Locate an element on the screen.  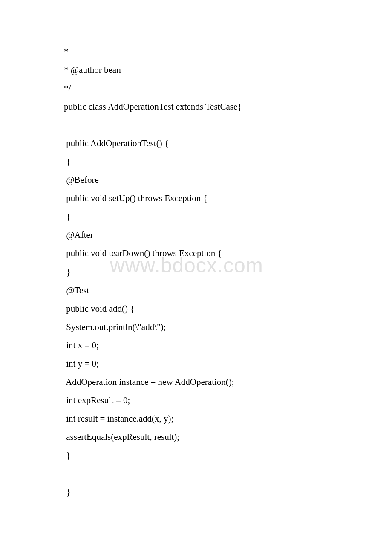
code-line: public void setUp() throws Exception { is located at coordinates (196, 199).